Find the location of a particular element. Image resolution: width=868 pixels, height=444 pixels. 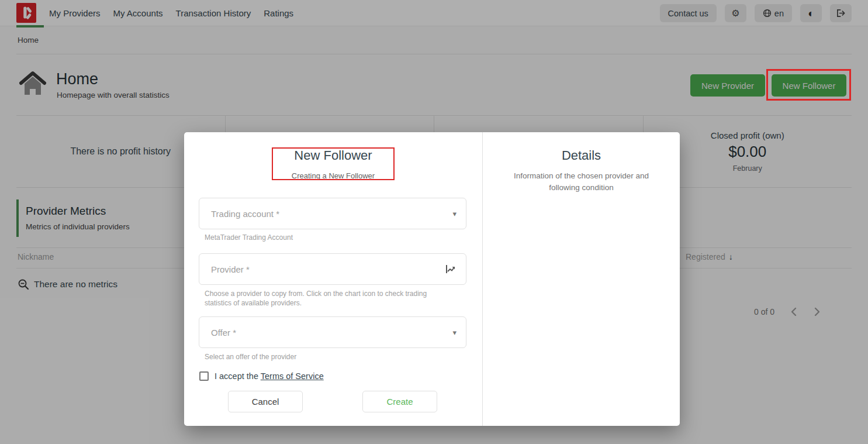

provider-chart-button is located at coordinates (451, 269).